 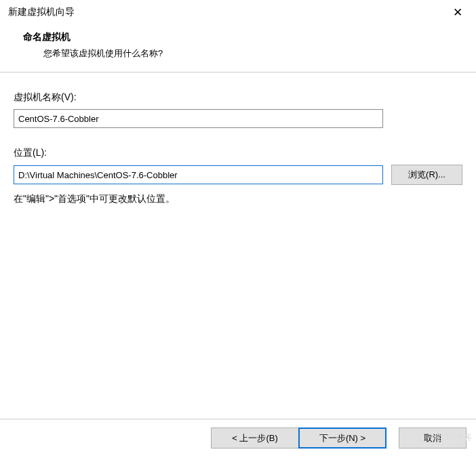 What do you see at coordinates (255, 438) in the screenshot?
I see `back-button: < 上一步(B)` at bounding box center [255, 438].